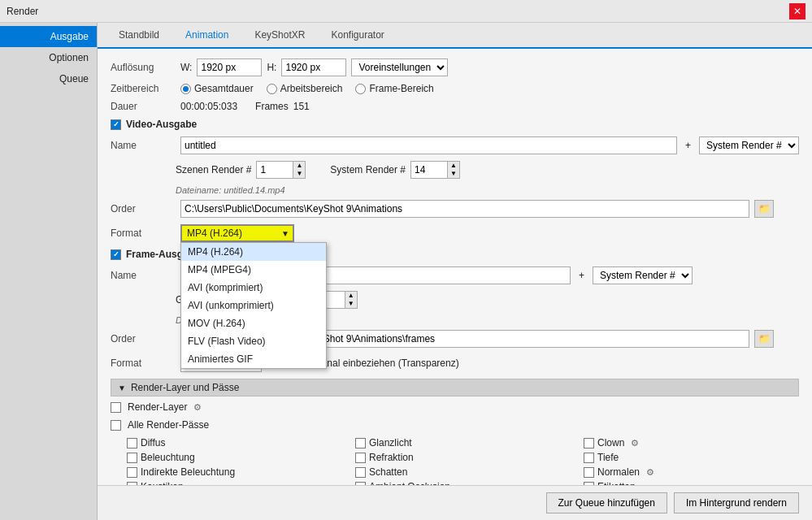 This screenshot has width=812, height=520. What do you see at coordinates (465, 209) in the screenshot?
I see `video-order-input` at bounding box center [465, 209].